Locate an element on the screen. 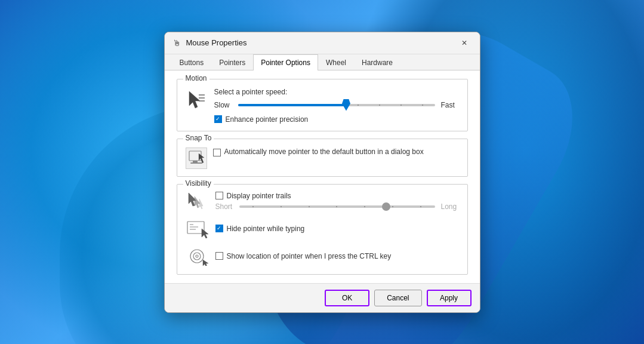 The image size is (644, 344). hide-typing-icon-svg is located at coordinates (198, 229).